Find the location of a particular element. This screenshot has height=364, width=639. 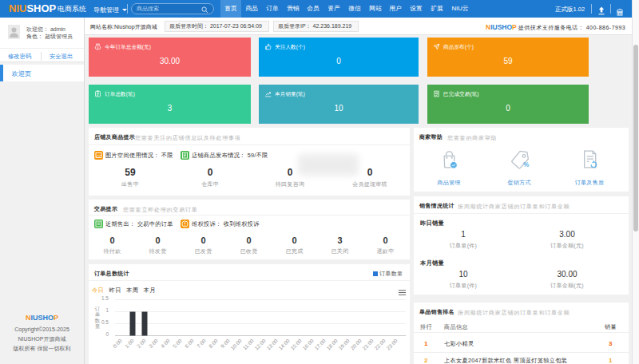

svg-text: 0:00 is located at coordinates (117, 343).